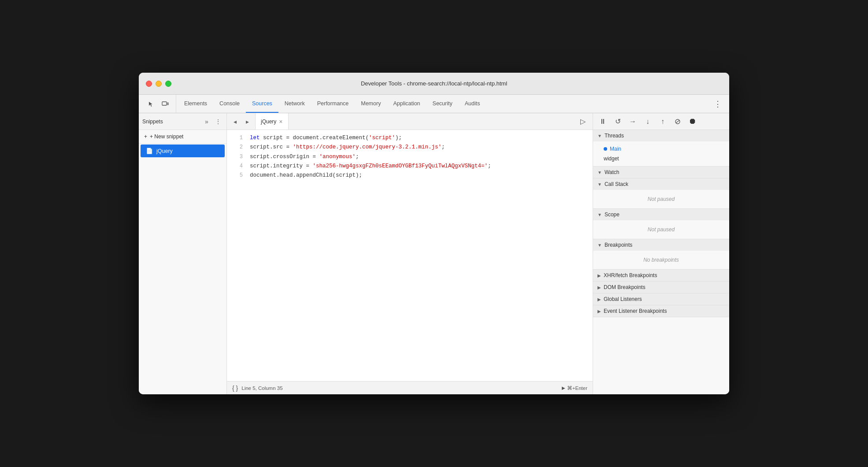 The image size is (868, 467). What do you see at coordinates (151, 104) in the screenshot?
I see `cursor-icon` at bounding box center [151, 104].